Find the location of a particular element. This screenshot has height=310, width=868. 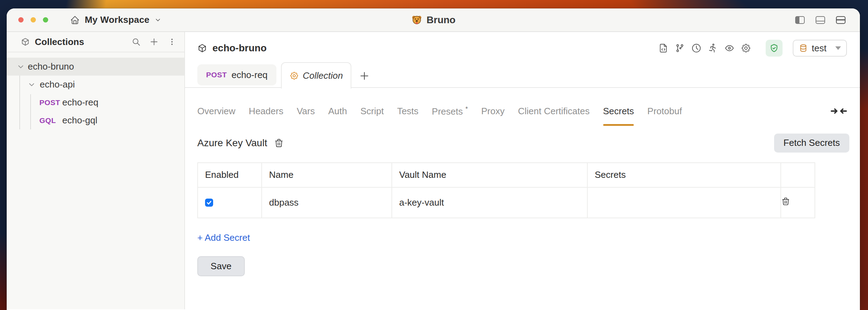

tab-label: Collection is located at coordinates (323, 76).